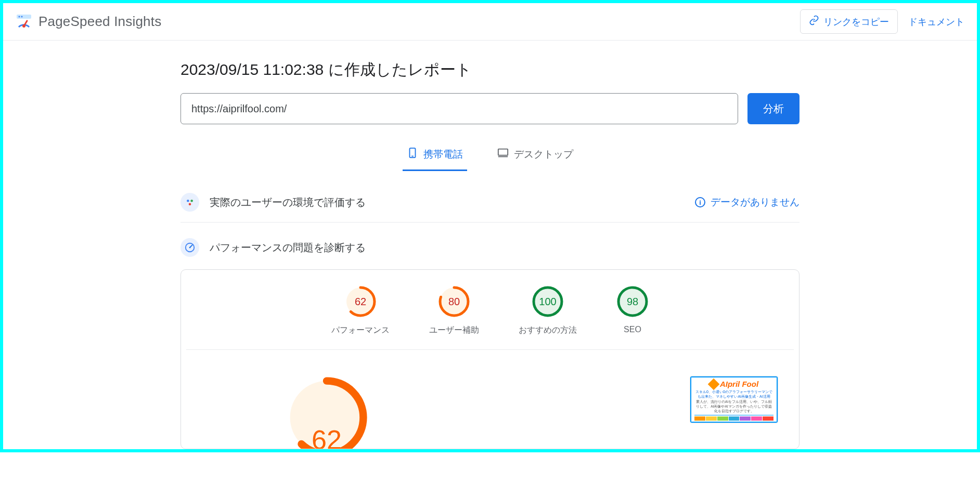 The height and width of the screenshot is (496, 980). What do you see at coordinates (360, 331) in the screenshot?
I see `score-label: パフォーマンス` at bounding box center [360, 331].